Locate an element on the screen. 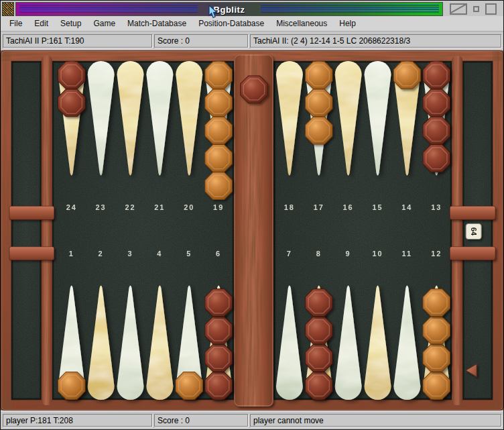 Image resolution: width=504 pixels, height=430 pixels. titlebar-stripes-right is located at coordinates (350, 9).